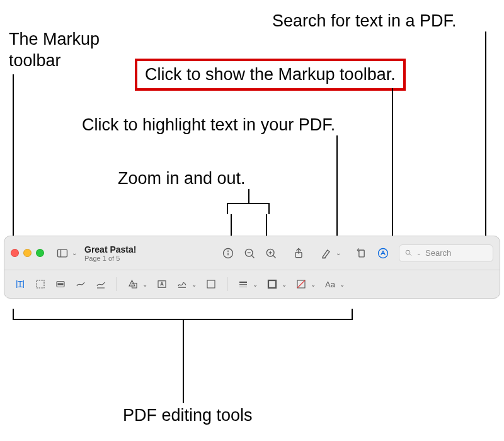 This screenshot has width=504, height=441. What do you see at coordinates (362, 253) in the screenshot?
I see `rotate-button` at bounding box center [362, 253].